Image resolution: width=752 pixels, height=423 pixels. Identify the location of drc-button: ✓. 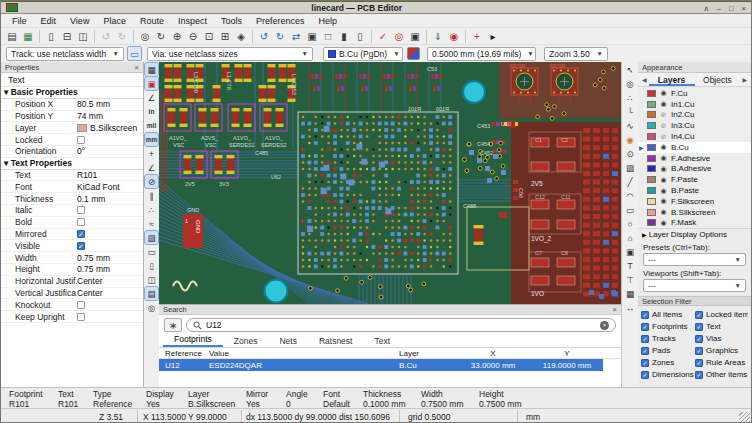
(383, 36).